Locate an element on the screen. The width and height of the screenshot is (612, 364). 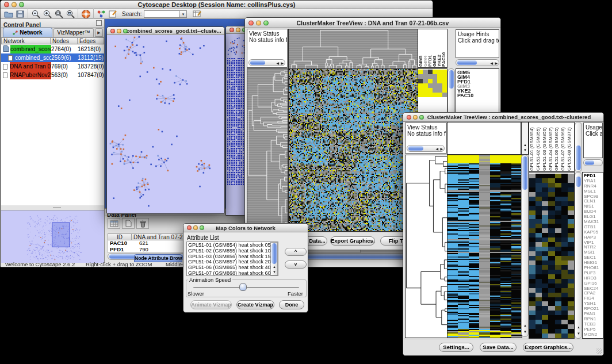
treeview2-titlebar: ClusterMaker TreeView : combined_scores_… is located at coordinates (503, 117).